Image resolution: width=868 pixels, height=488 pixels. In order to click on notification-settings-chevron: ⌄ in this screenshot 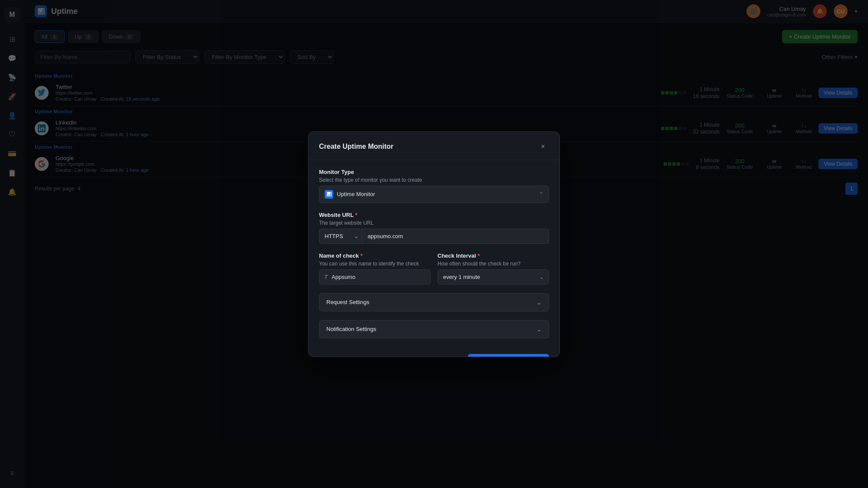, I will do `click(539, 329)`.